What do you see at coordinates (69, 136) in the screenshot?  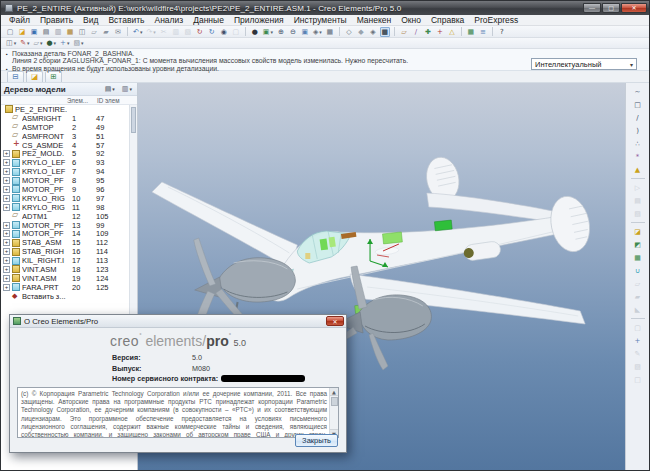 I see `tree-row: ASMFRONT351` at bounding box center [69, 136].